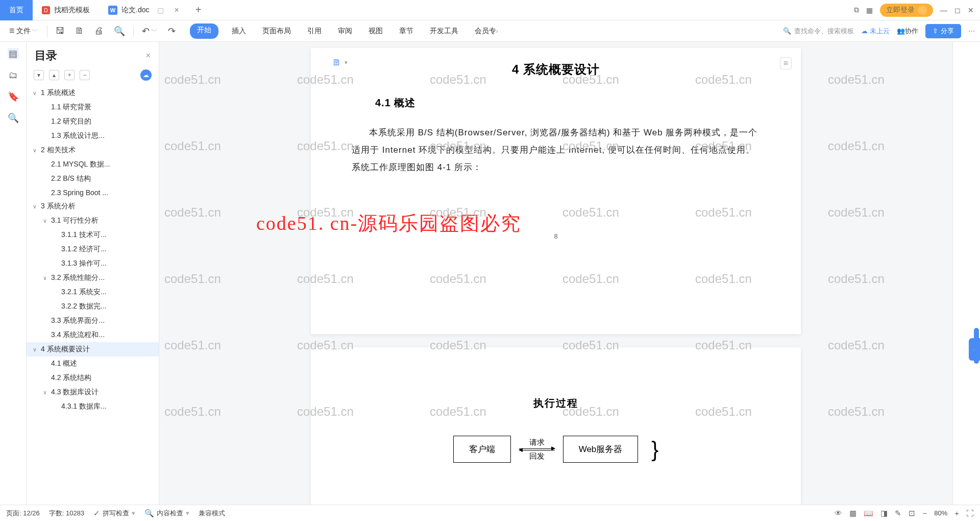 This screenshot has height=521, width=980. What do you see at coordinates (944, 10) in the screenshot?
I see `minimize-icon: —` at bounding box center [944, 10].